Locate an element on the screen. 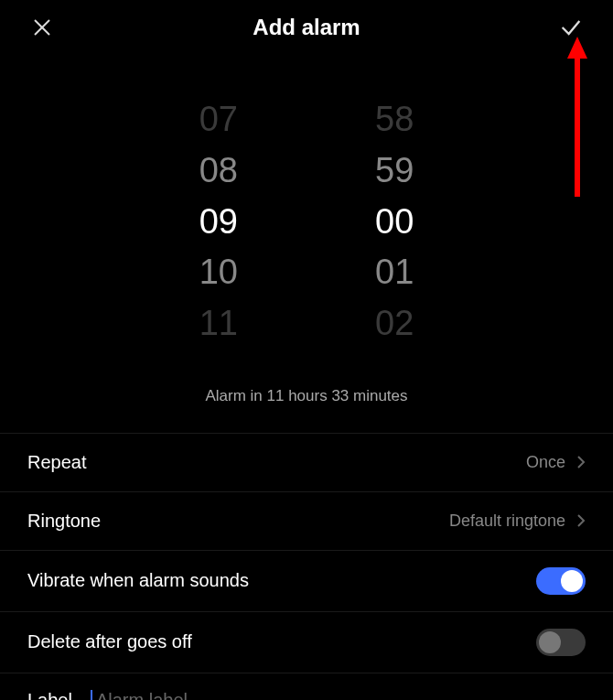 The image size is (613, 700). hour-option: 10 is located at coordinates (219, 273).